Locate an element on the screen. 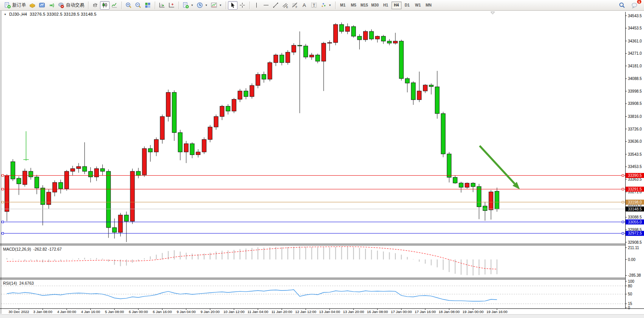  cursor-button is located at coordinates (233, 5).